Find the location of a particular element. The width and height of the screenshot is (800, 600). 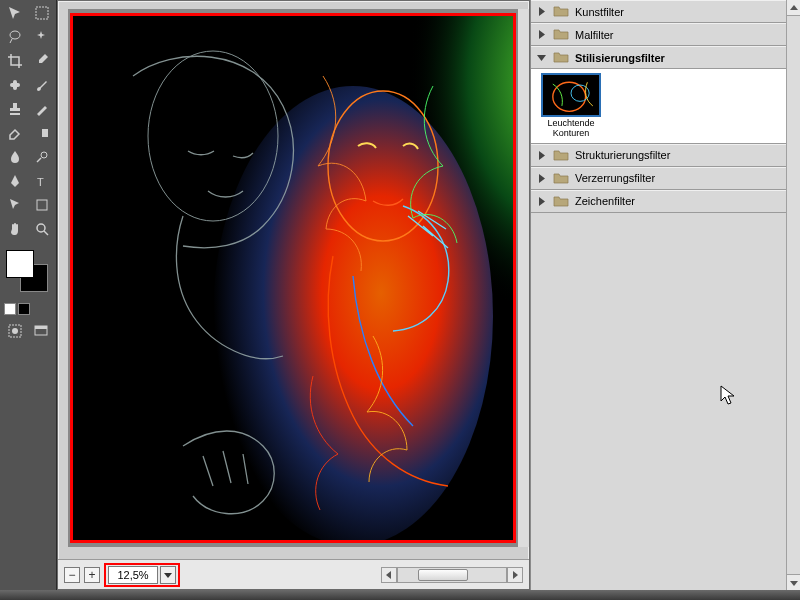

history-brush-tool is located at coordinates (42, 109).